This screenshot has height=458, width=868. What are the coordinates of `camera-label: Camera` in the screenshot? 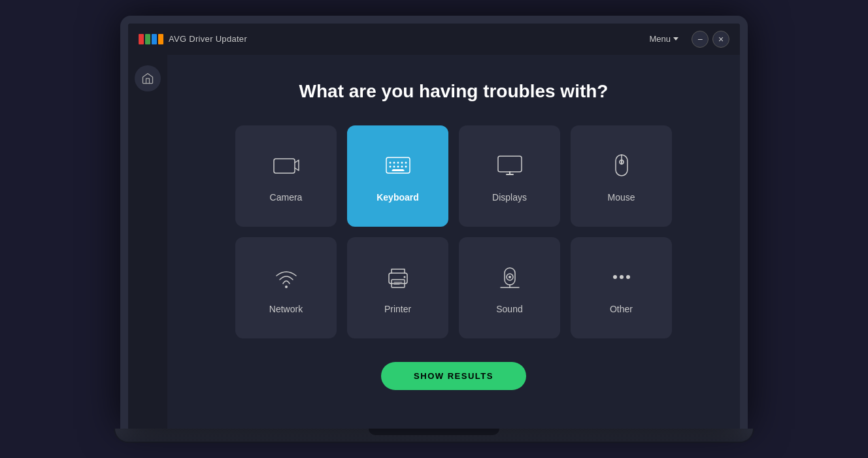 It's located at (286, 197).